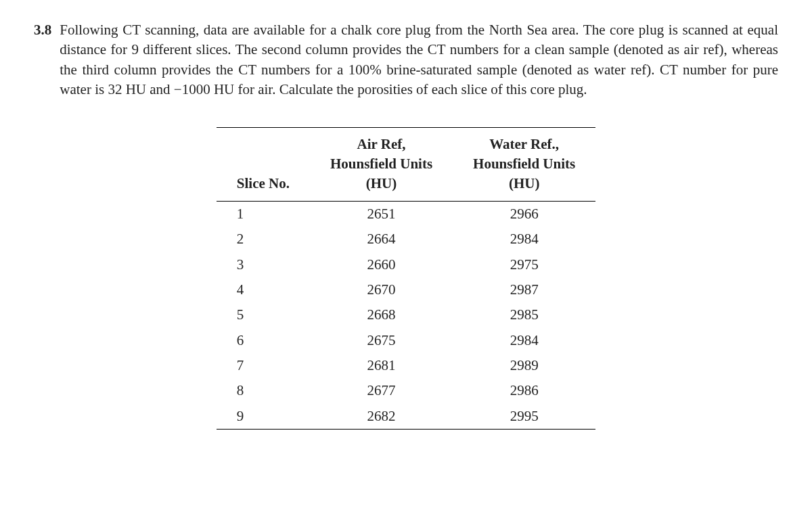 This screenshot has height=508, width=812. Describe the element at coordinates (382, 144) in the screenshot. I see `header-air-line1: Air Ref,` at that location.